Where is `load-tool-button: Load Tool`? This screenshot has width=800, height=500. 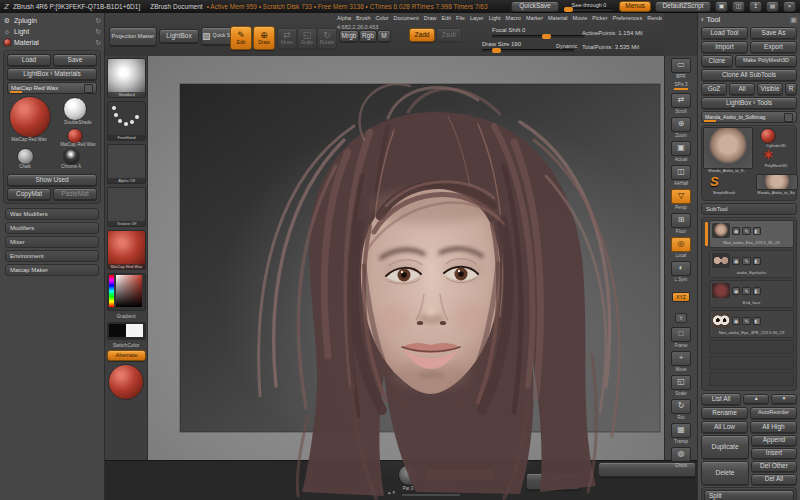
load-tool-button: Load Tool is located at coordinates (724, 33).